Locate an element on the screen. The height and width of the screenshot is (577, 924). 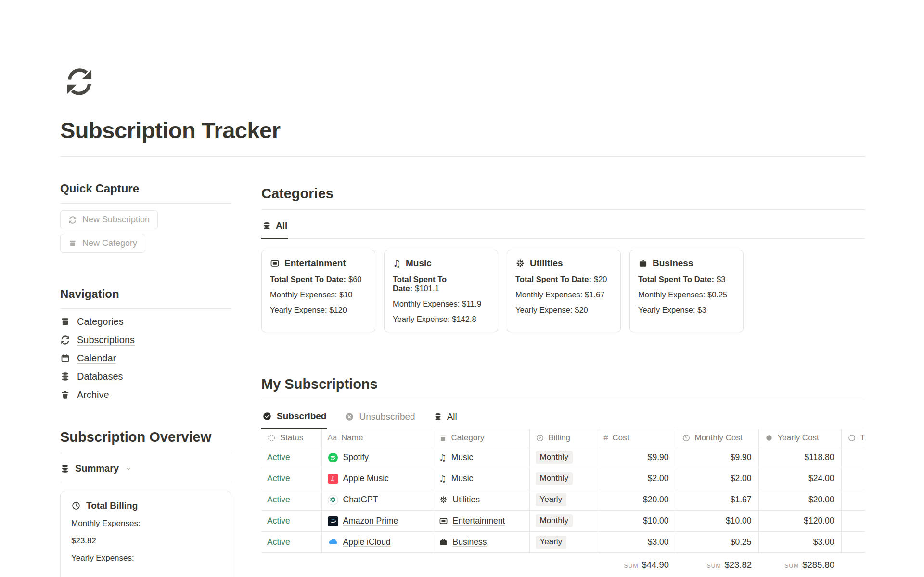
subscriptions-tabbar: Subscribed Unsubscribed All is located at coordinates (563, 418).